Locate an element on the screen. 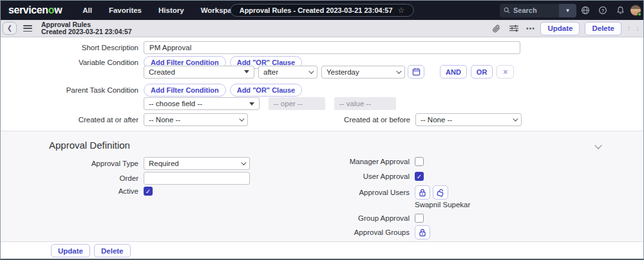 This screenshot has height=260, width=644. logo-text: servicen is located at coordinates (28, 10).